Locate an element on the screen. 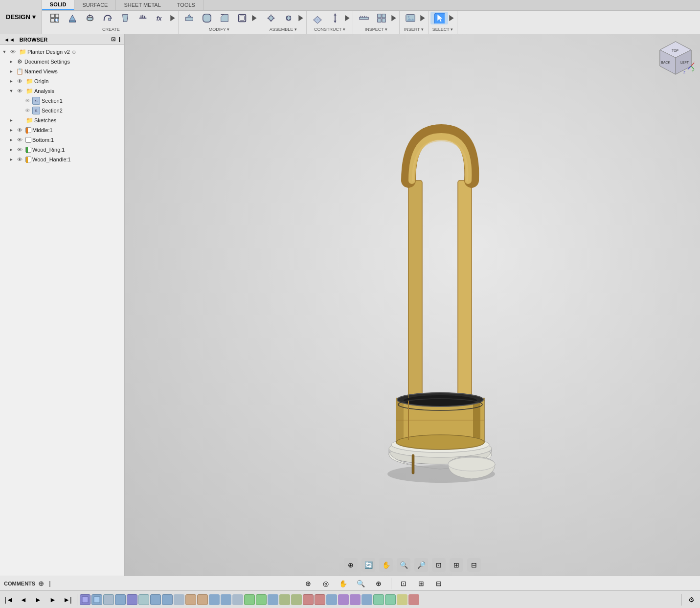 The width and height of the screenshot is (700, 608). view-cube-btn: ⊟ is located at coordinates (439, 584).